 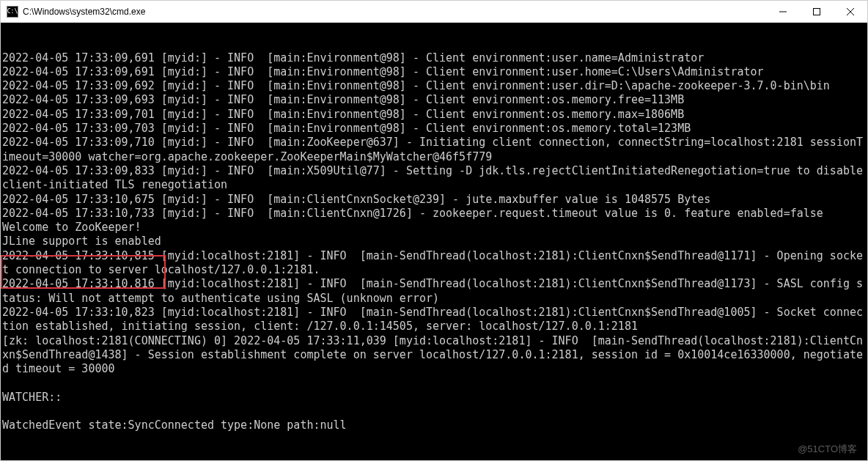 I want to click on cmd-icon: C:\, so click(x=12, y=12).